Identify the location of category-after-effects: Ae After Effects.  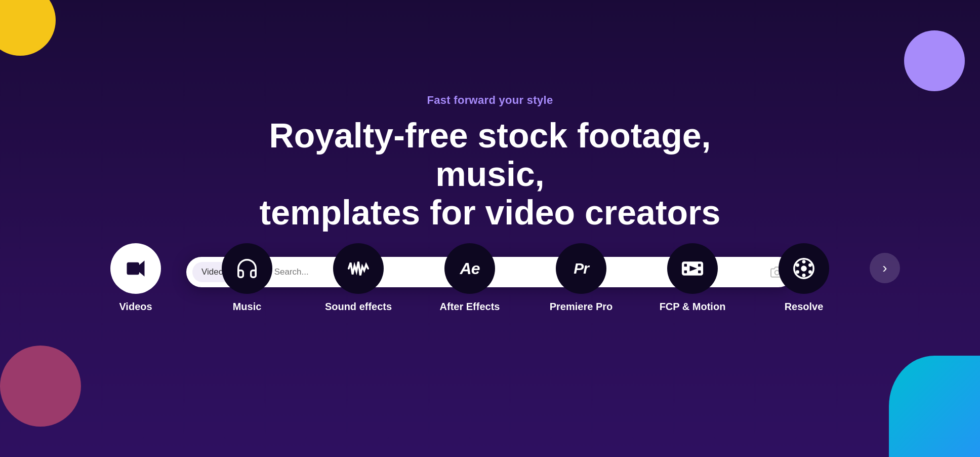
(470, 278).